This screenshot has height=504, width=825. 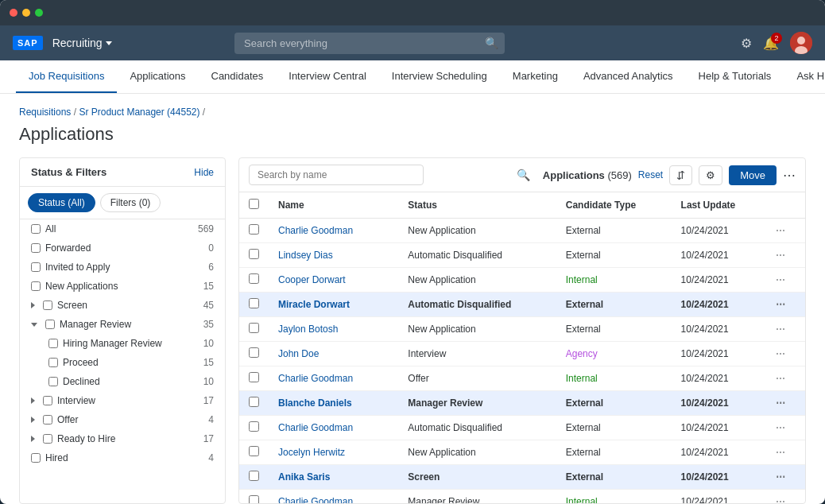 What do you see at coordinates (801, 43) in the screenshot?
I see `avatar` at bounding box center [801, 43].